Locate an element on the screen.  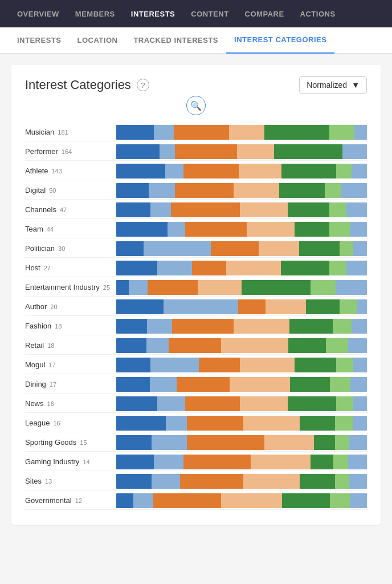
category-count: 15 is located at coordinates (83, 443).